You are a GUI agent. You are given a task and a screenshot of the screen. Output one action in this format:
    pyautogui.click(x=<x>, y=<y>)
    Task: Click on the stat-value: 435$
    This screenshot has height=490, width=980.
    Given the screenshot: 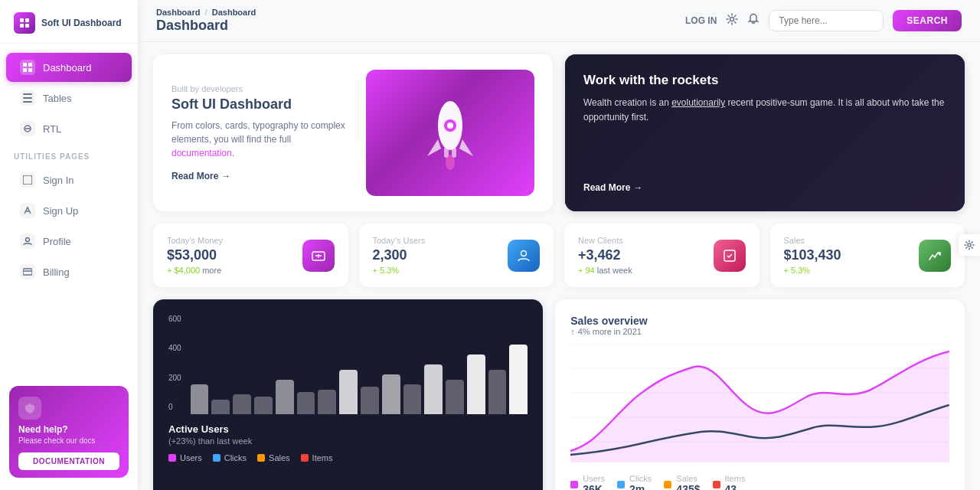 What is the action you would take?
    pyautogui.click(x=688, y=487)
    